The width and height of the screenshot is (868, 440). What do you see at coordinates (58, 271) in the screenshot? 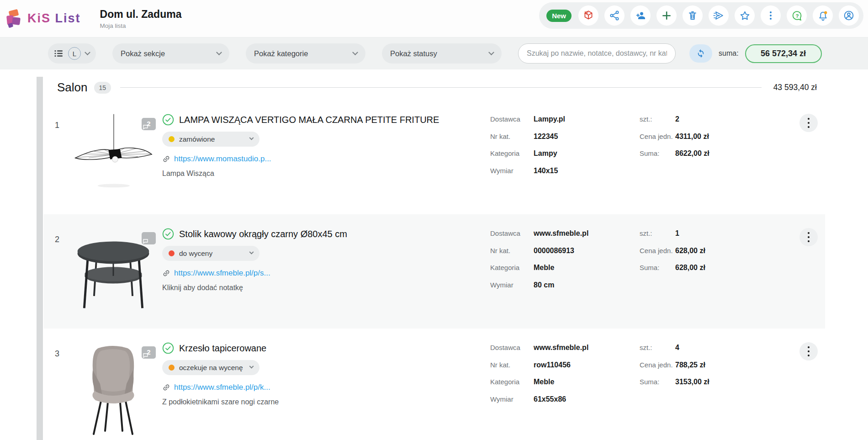
I see `item-index: 2` at bounding box center [58, 271].